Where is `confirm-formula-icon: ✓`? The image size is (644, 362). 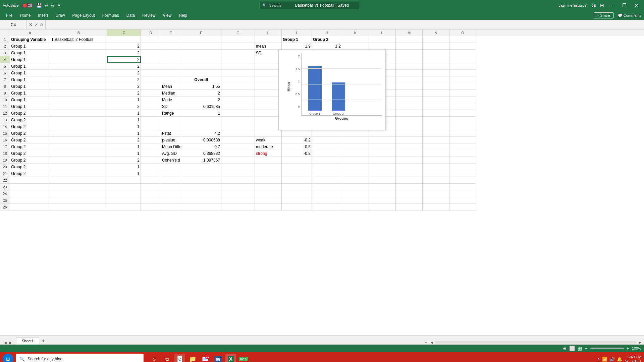 confirm-formula-icon: ✓ is located at coordinates (36, 25).